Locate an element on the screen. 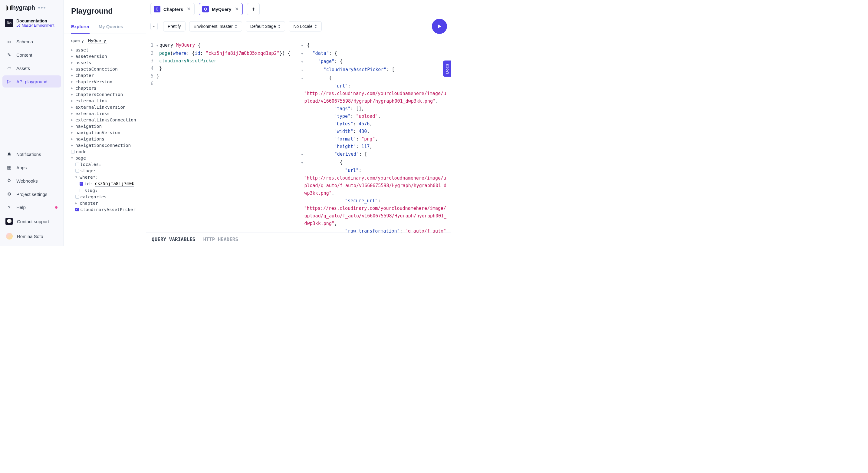  nav-primary: ☶Schema ✎Content ▱Assets ▷API playground is located at coordinates (32, 60).